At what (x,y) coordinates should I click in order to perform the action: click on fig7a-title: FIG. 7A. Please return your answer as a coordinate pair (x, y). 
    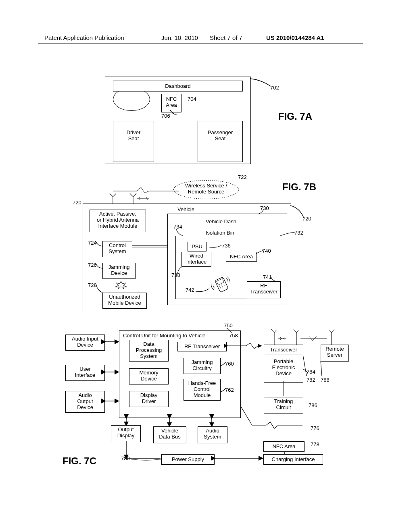
    Looking at the image, I should click on (295, 116).